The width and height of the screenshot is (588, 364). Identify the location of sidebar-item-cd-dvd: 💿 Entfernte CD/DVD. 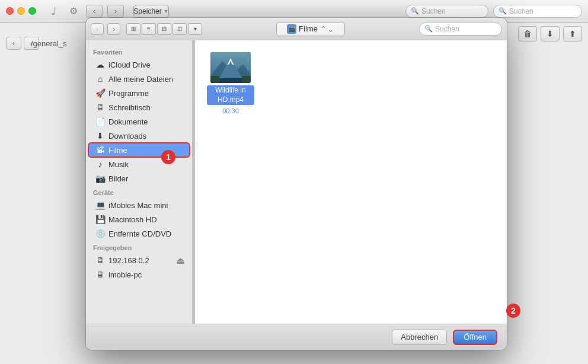
(139, 234).